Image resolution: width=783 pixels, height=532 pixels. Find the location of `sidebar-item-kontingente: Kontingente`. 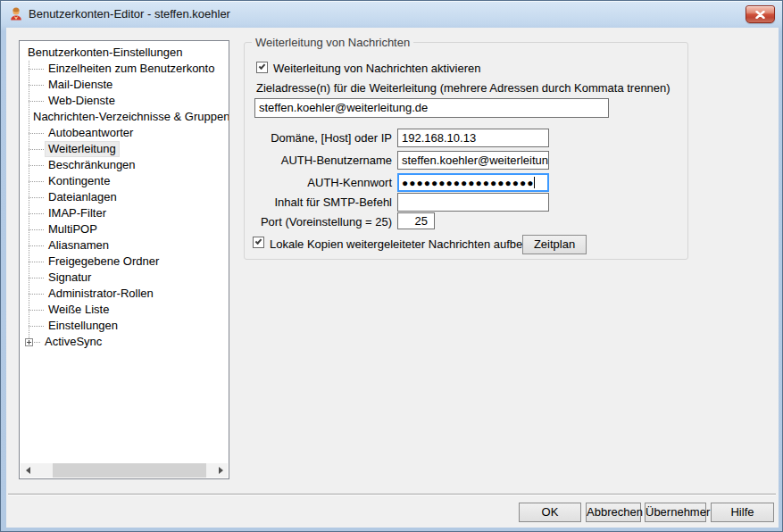

sidebar-item-kontingente: Kontingente is located at coordinates (124, 181).